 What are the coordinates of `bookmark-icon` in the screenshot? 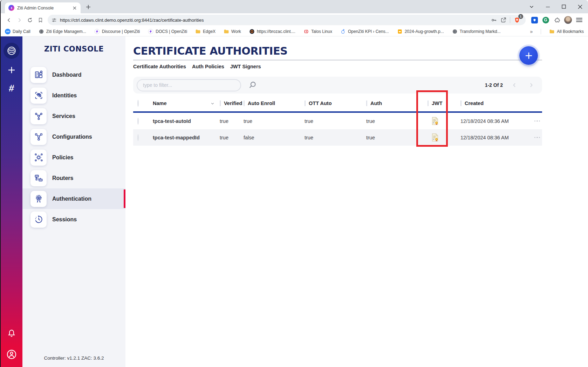 It's located at (40, 20).